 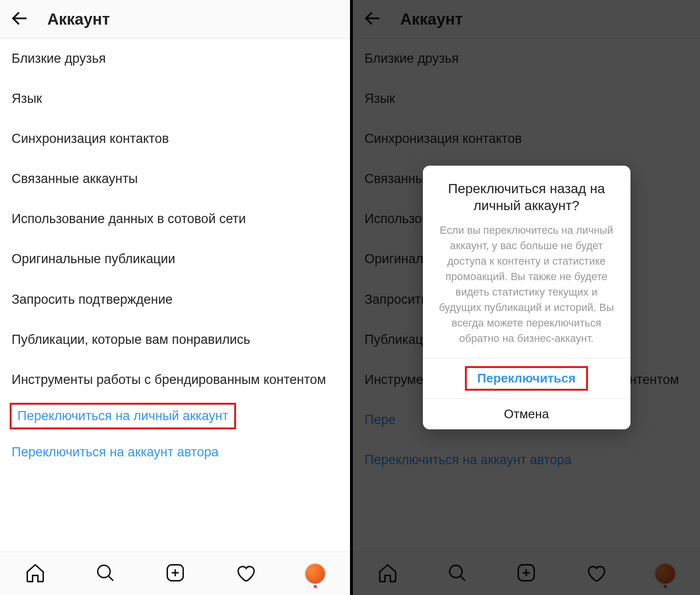 What do you see at coordinates (527, 284) in the screenshot?
I see `dialog-message: Если вы переключитесь на личный аккаунт,…` at bounding box center [527, 284].